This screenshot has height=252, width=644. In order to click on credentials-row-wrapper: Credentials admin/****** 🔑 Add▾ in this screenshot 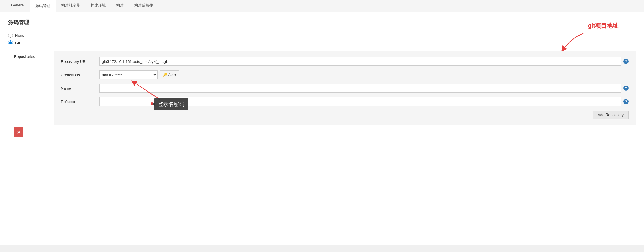, I will do `click(345, 75)`.